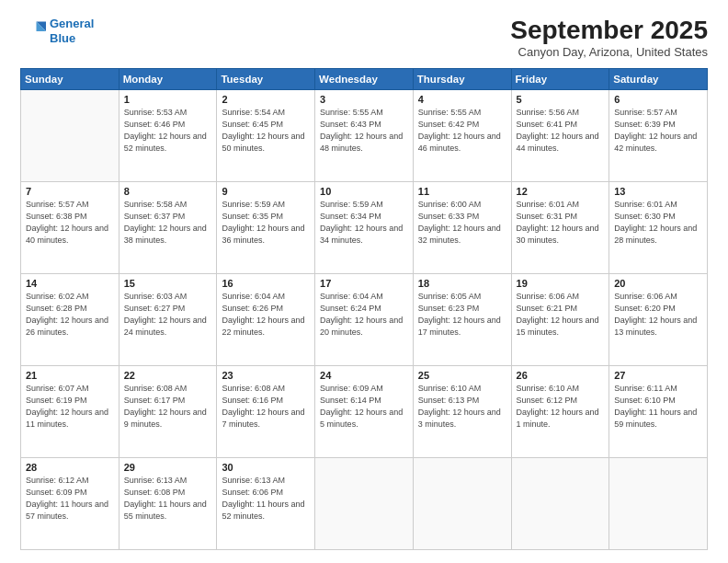  What do you see at coordinates (70, 375) in the screenshot?
I see `day-number: 21` at bounding box center [70, 375].